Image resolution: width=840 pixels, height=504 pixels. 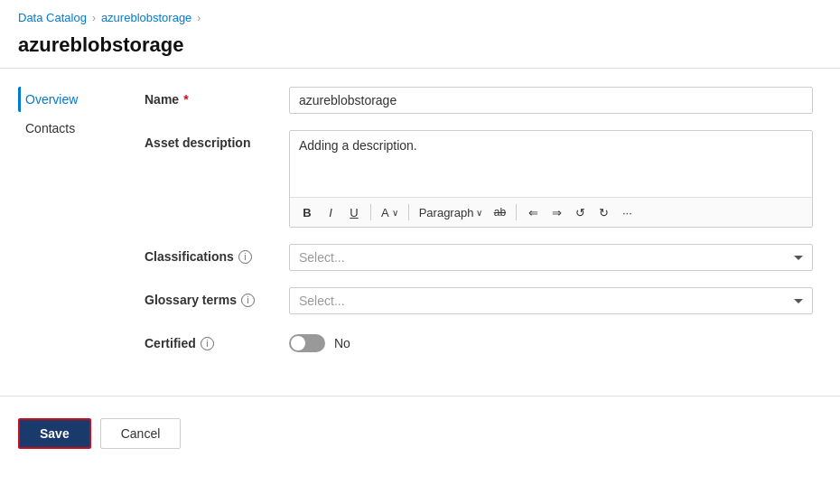 What do you see at coordinates (551, 257) in the screenshot?
I see `classifications-dropdown: Select...` at bounding box center [551, 257].